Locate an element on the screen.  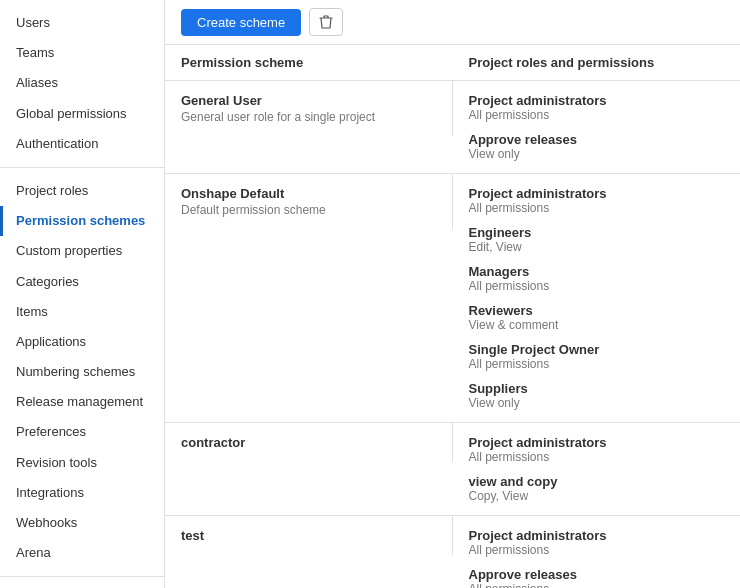
sidebar-item-project-roles: Project roles is located at coordinates (82, 191).